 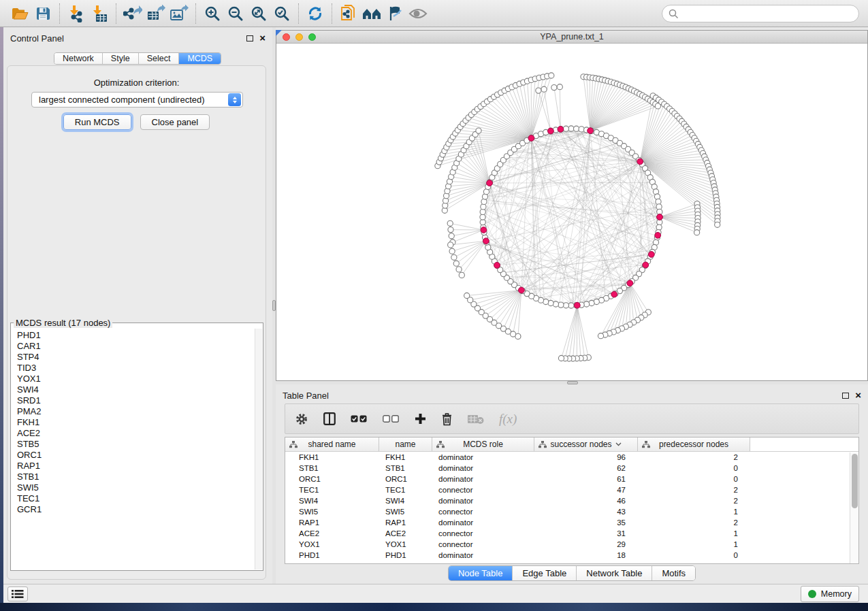 What do you see at coordinates (481, 573) in the screenshot?
I see `tab-node-table: Node Table` at bounding box center [481, 573].